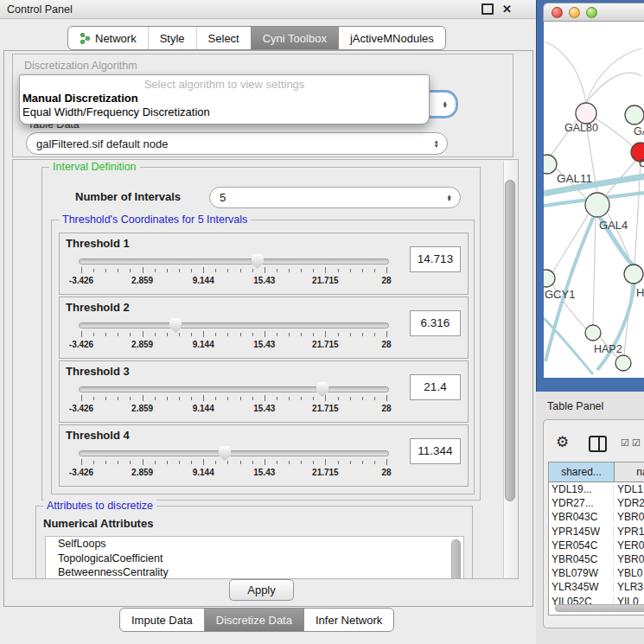 This screenshot has height=644, width=644. What do you see at coordinates (594, 200) in the screenshot?
I see `network-graph: GAL80 GA C GAL11 GAL4 GCY1 H HAP2` at bounding box center [594, 200].